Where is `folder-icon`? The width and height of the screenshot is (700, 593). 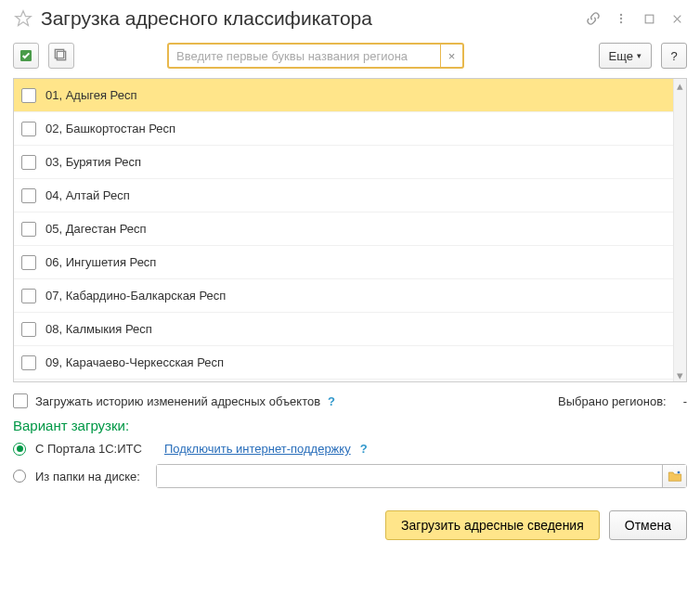 folder-icon is located at coordinates (675, 476).